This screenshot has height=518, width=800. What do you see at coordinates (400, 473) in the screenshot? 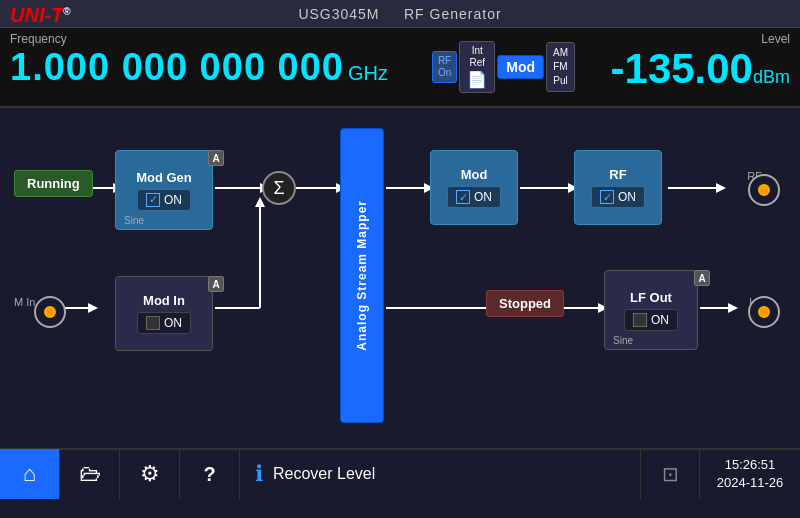
I see `footer: ⌂ 🗁 ⚙ ? ℹ Recover Level ⊡ 15:26:51 2024-…` at bounding box center [400, 473].